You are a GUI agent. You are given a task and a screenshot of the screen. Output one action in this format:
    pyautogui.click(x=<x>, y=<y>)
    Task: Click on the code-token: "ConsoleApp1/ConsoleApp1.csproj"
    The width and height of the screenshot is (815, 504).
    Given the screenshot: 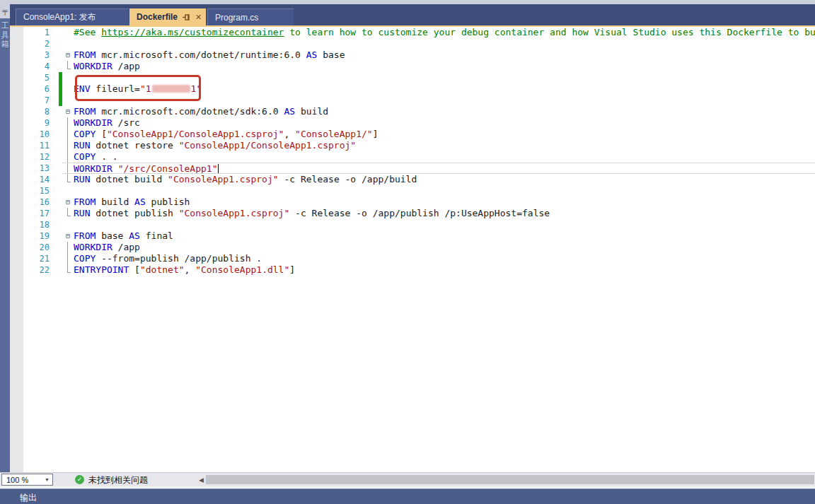 What is the action you would take?
    pyautogui.click(x=195, y=134)
    